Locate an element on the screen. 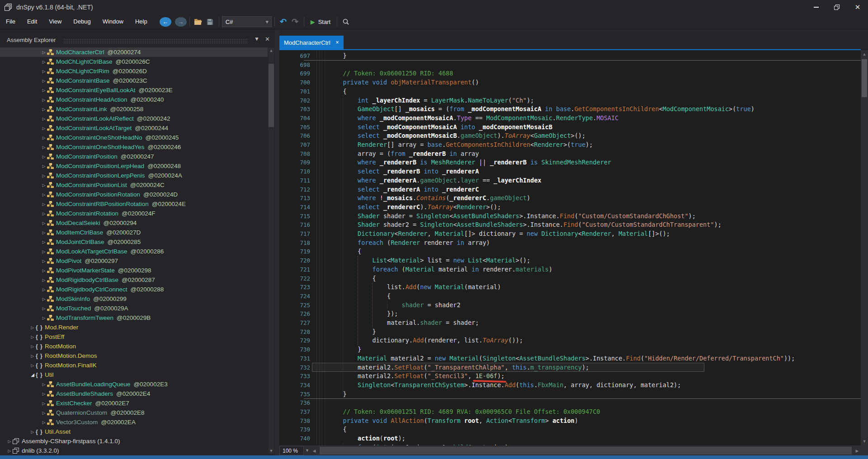 Image resolution: width=868 pixels, height=459 pixels. menu-edit: Edit is located at coordinates (32, 22).